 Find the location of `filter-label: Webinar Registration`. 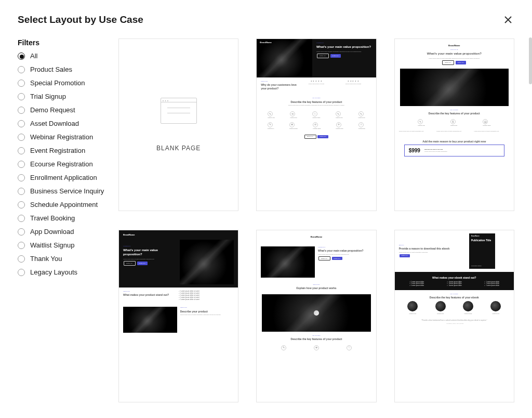

filter-label: Webinar Registration is located at coordinates (61, 137).